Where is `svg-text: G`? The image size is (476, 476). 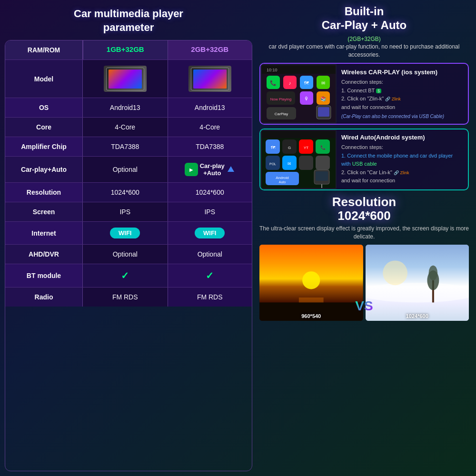
svg-text: G is located at coordinates (289, 148).